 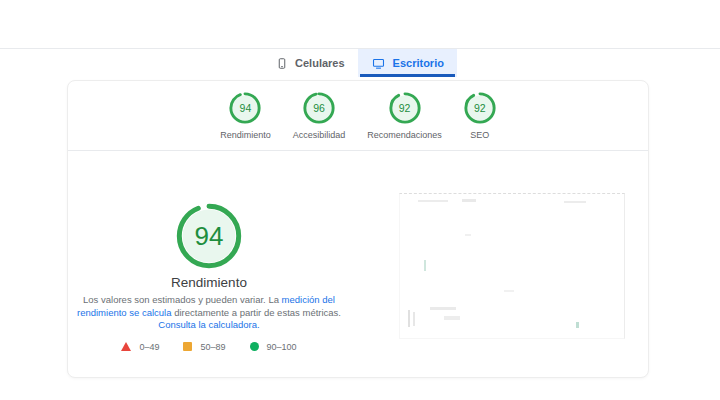 I want to click on description-link: Consulta la calculadora., so click(x=208, y=324).